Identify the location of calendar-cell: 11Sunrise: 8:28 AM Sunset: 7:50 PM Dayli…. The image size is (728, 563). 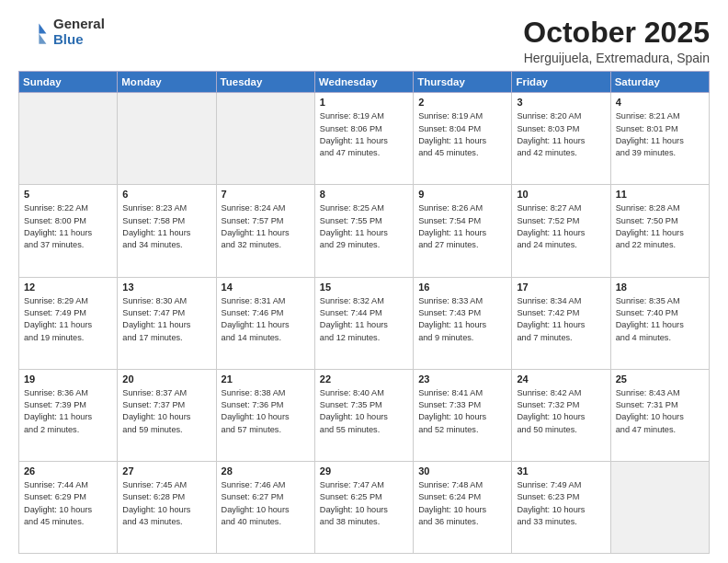
(660, 231).